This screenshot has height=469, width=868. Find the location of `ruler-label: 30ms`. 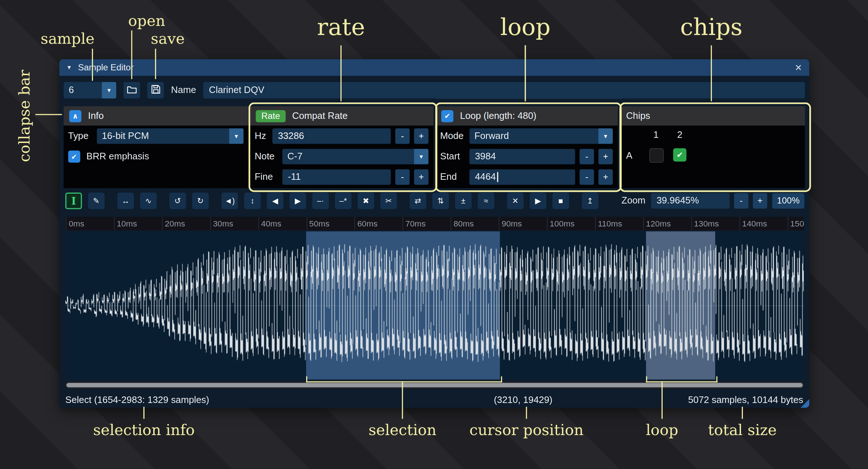

ruler-label: 30ms is located at coordinates (223, 223).